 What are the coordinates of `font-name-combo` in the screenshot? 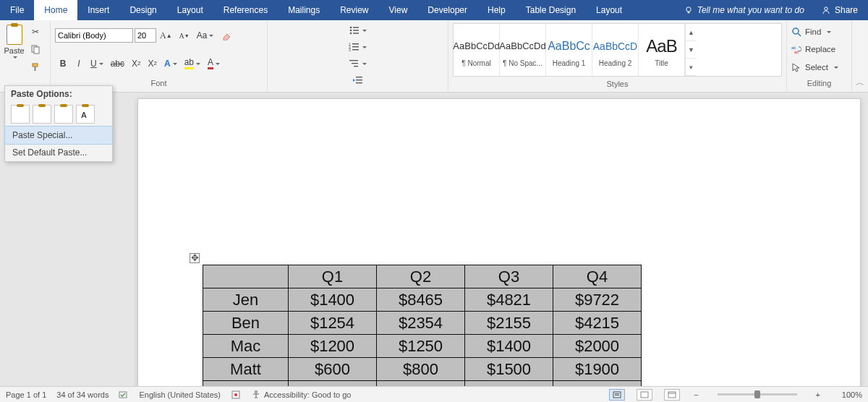 It's located at (94, 35).